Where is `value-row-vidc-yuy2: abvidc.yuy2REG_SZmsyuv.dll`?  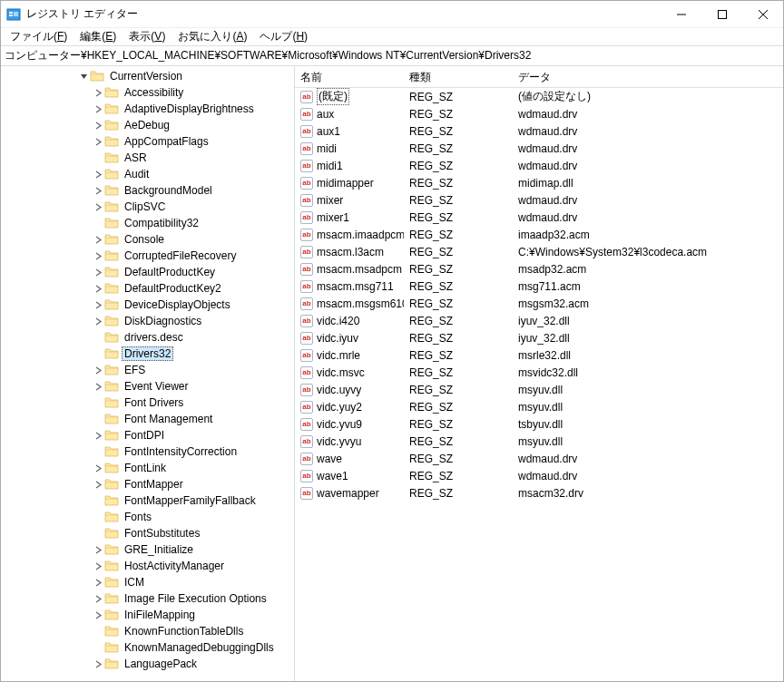
value-row-vidc-yuy2: abvidc.yuy2REG_SZmsyuv.dll is located at coordinates (539, 406).